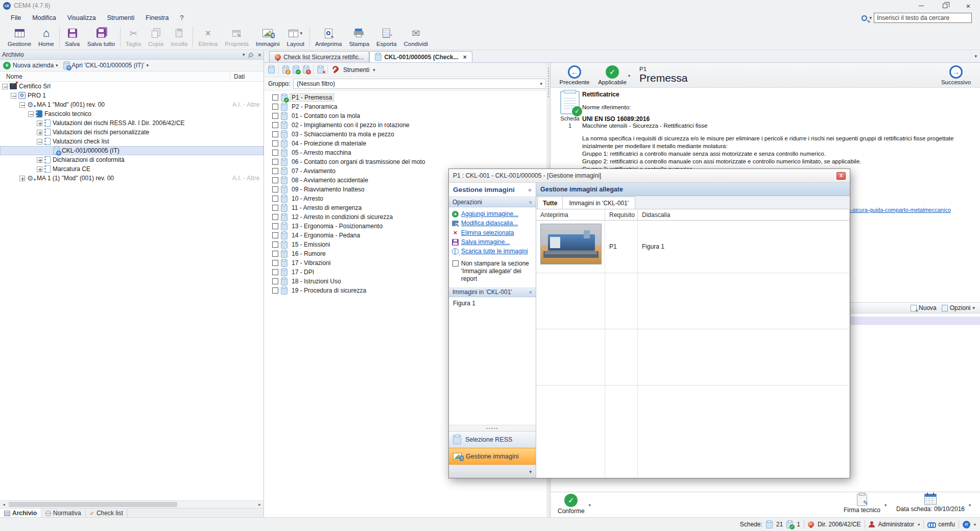 The height and width of the screenshot is (531, 980). I want to click on esporta-button: Esporta, so click(387, 37).